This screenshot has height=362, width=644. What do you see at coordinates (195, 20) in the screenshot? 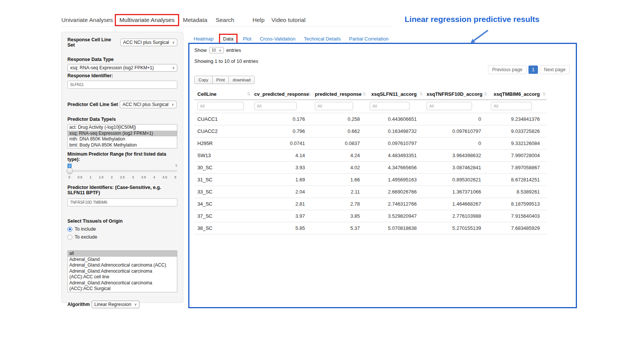
I see `nav-metadata: Metadata` at bounding box center [195, 20].